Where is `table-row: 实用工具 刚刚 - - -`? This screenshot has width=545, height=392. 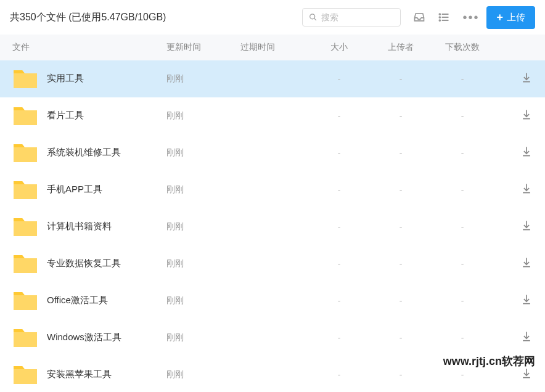 table-row: 实用工具 刚刚 - - - is located at coordinates (272, 79).